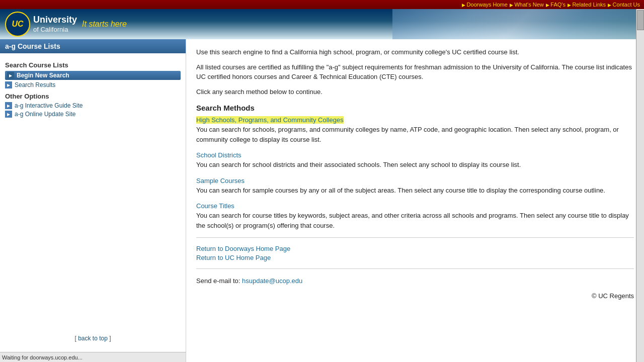 Image resolution: width=644 pixels, height=362 pixels. I want to click on header: UC University of California It starts he…, so click(322, 24).